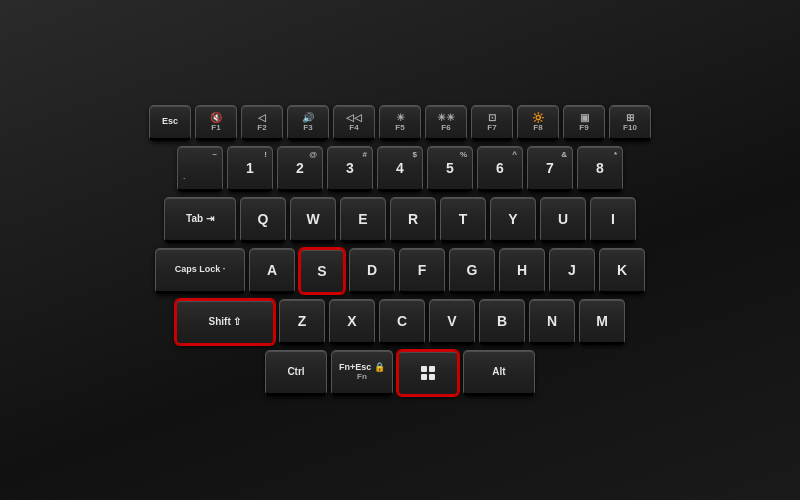 This screenshot has width=800, height=500. I want to click on number-key-row: ~ ` ! 1 @ 2 # 3 $ 4 % 5 ^ 6 & 7, so click(400, 169).